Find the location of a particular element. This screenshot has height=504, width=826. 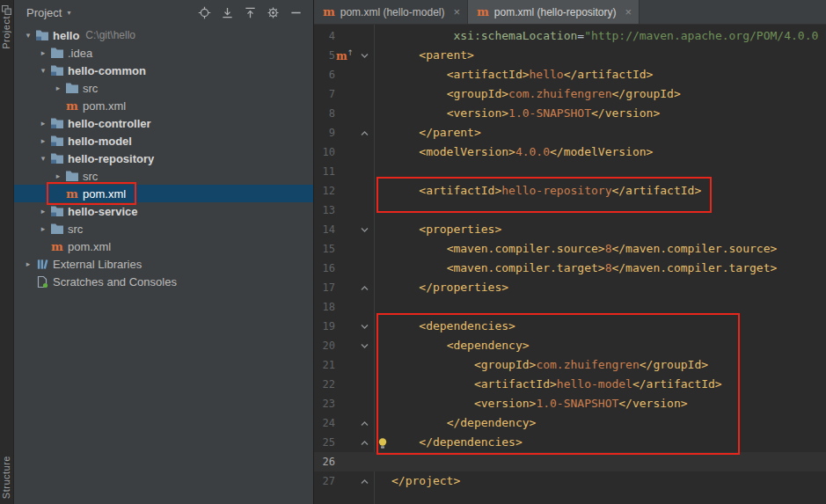

line-number: 4 is located at coordinates (325, 36).